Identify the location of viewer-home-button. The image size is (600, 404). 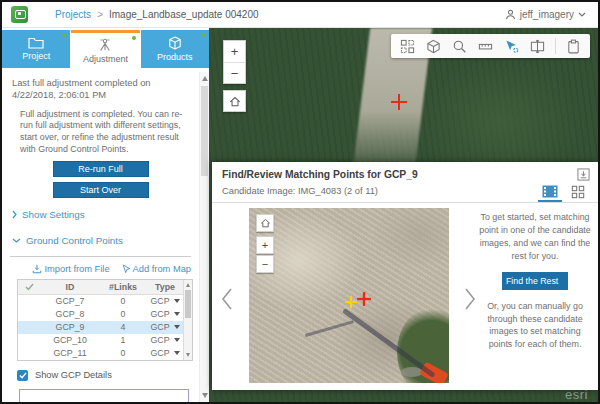
(265, 223).